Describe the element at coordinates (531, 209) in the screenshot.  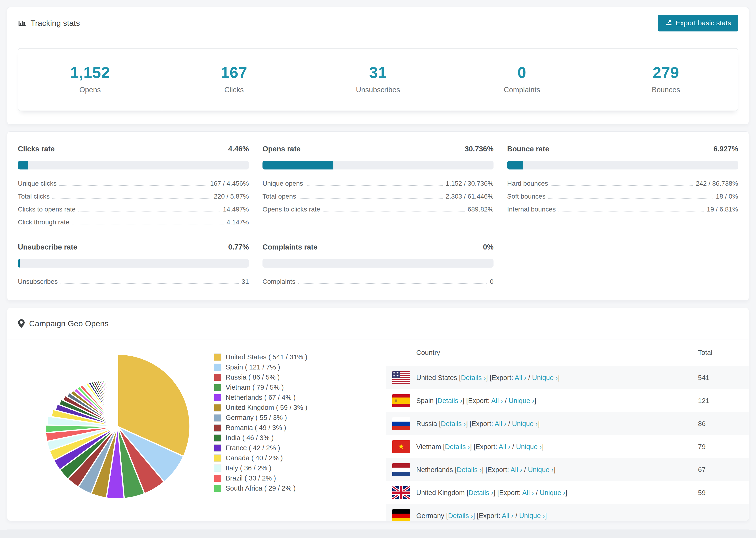
I see `rate-row-label: Internal bounces` at that location.